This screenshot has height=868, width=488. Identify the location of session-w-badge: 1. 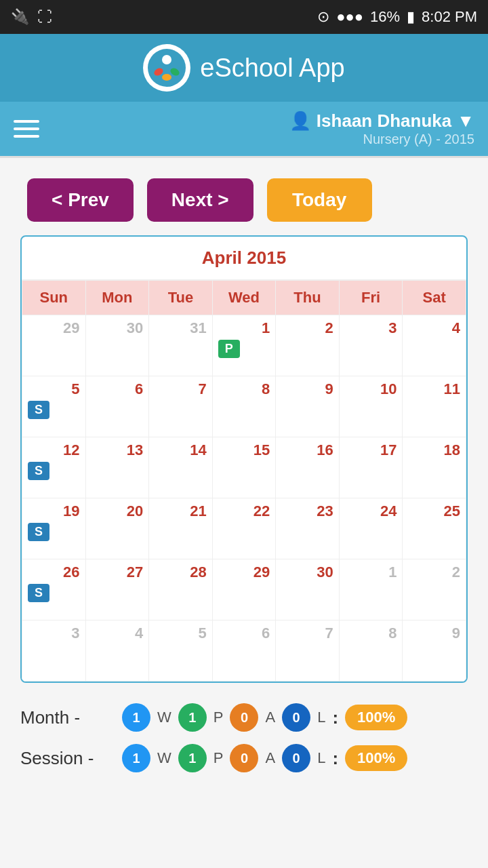
(136, 758).